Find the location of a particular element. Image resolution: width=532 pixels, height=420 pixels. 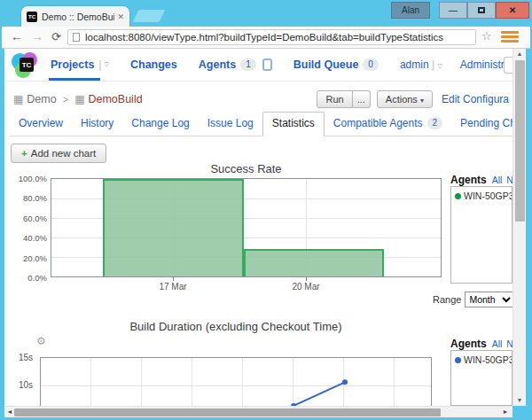

page-icon is located at coordinates (76, 37).